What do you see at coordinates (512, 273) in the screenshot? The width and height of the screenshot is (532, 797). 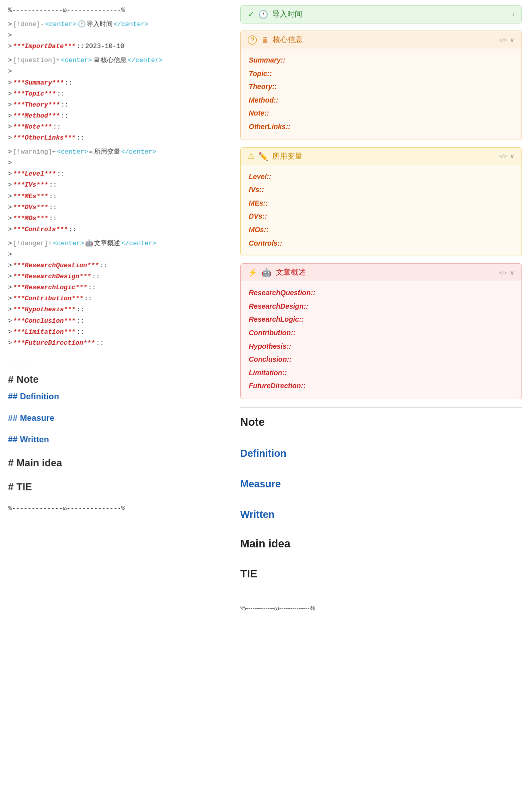 I see `danger-chevron: ∨` at bounding box center [512, 273].